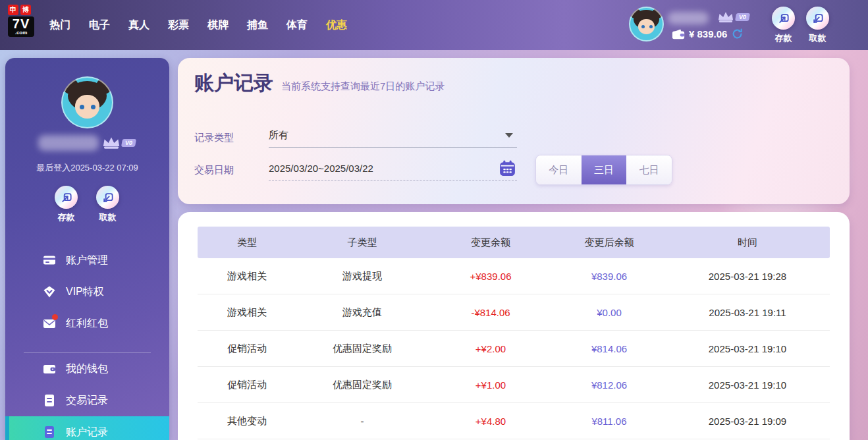  What do you see at coordinates (60, 25) in the screenshot?
I see `nav-item-hot: 热门` at bounding box center [60, 25].